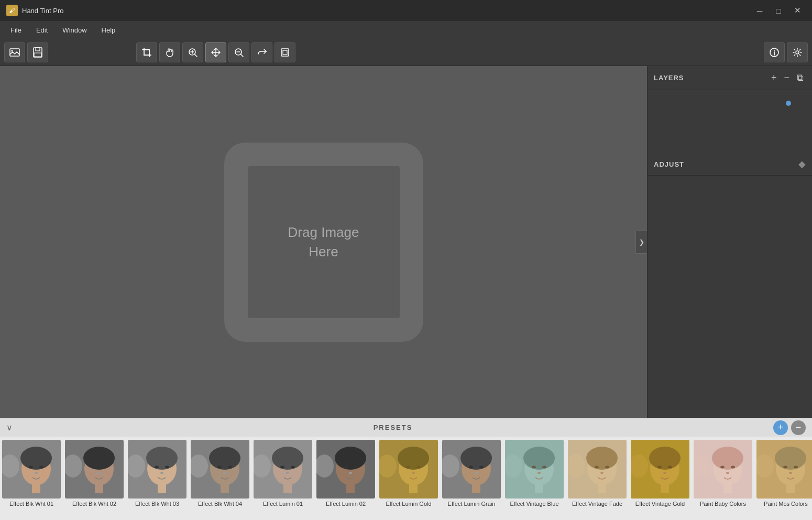 The image size is (812, 520). What do you see at coordinates (157, 504) in the screenshot?
I see `preset-label: Effect Blk Wht 03` at bounding box center [157, 504].